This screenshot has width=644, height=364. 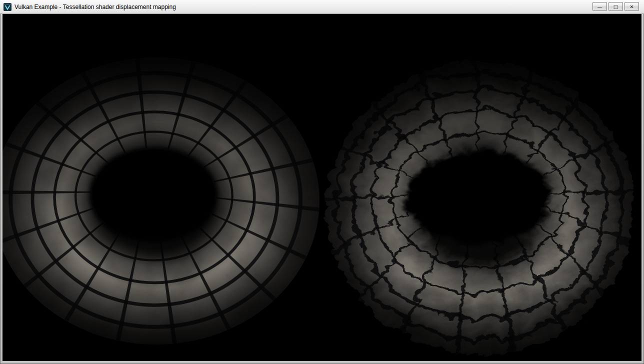 What do you see at coordinates (322, 7) in the screenshot?
I see `titlebar: Vulkan Example - Tessellation shader dis…` at bounding box center [322, 7].